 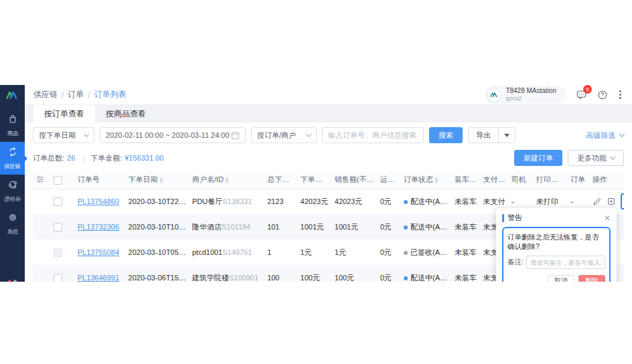 I want to click on advanced-filter-link: 高级筛选, so click(x=605, y=135).